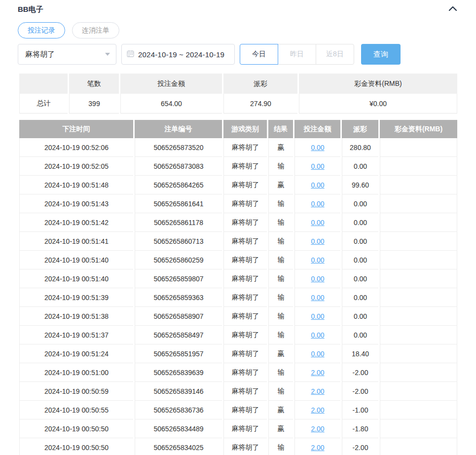 The image size is (476, 455). I want to click on bet-time: 2024-10-19 00:51:41, so click(76, 241).